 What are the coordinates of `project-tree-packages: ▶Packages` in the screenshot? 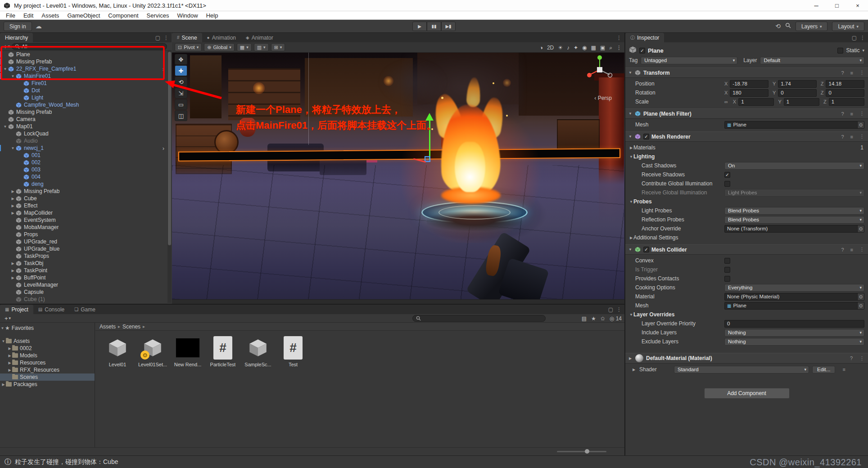 It's located at (47, 384).